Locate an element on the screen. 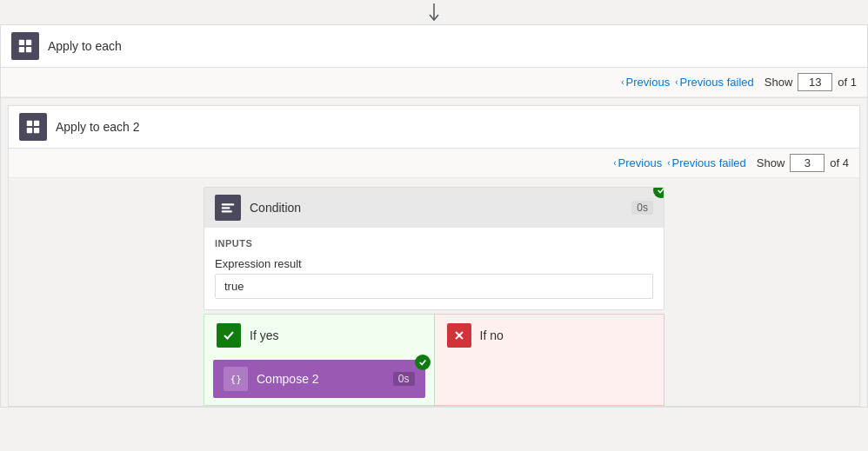 Image resolution: width=868 pixels, height=451 pixels. previous-label-2: Previous is located at coordinates (640, 163).